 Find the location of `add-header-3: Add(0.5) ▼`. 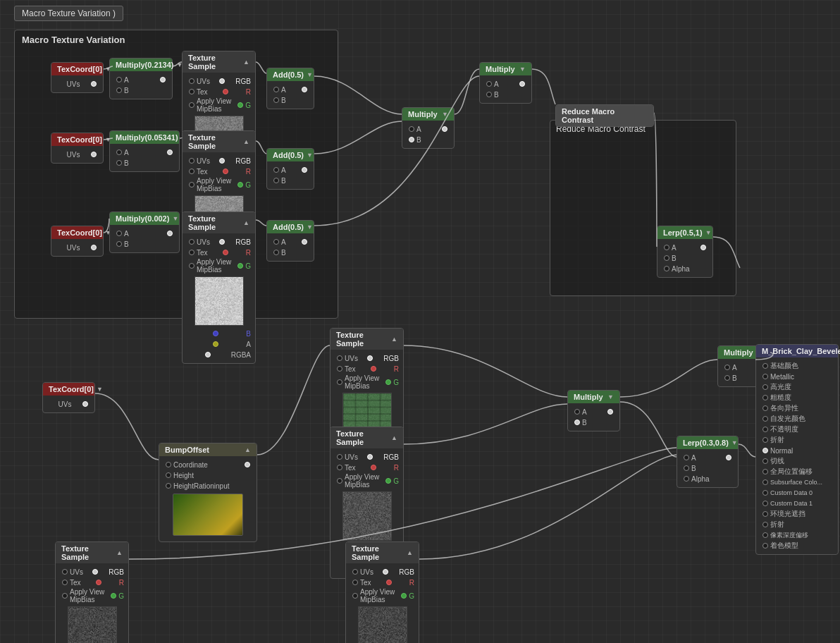

add-header-3: Add(0.5) ▼ is located at coordinates (290, 227).